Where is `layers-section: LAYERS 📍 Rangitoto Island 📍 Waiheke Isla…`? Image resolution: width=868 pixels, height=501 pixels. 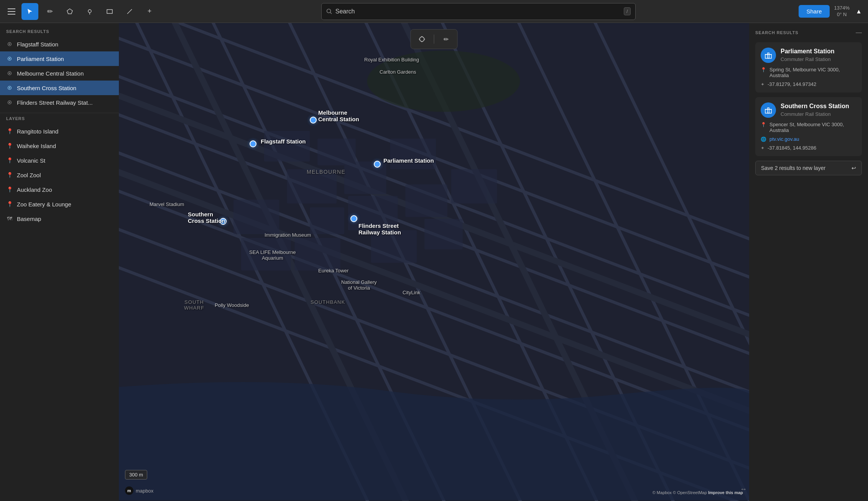 layers-section: LAYERS 📍 Rangitoto Island 📍 Waiheke Isla… is located at coordinates (59, 171).